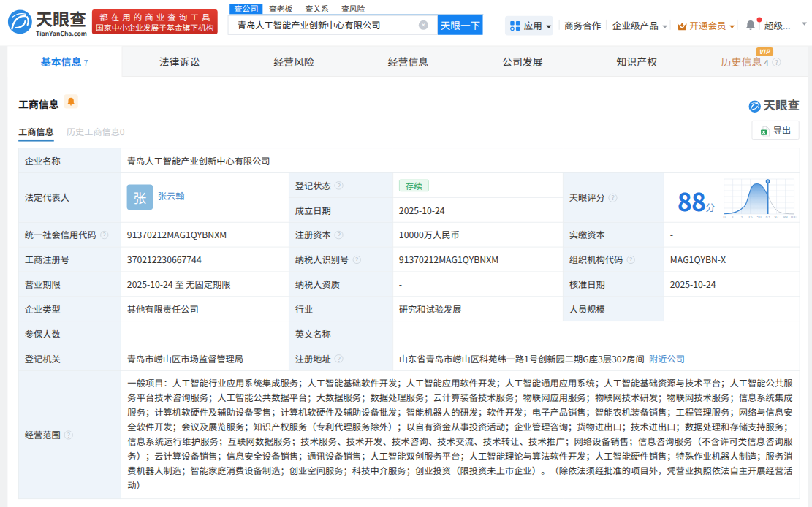 The image size is (812, 507). What do you see at coordinates (725, 217) in the screenshot?
I see `svg-text: 0` at bounding box center [725, 217].